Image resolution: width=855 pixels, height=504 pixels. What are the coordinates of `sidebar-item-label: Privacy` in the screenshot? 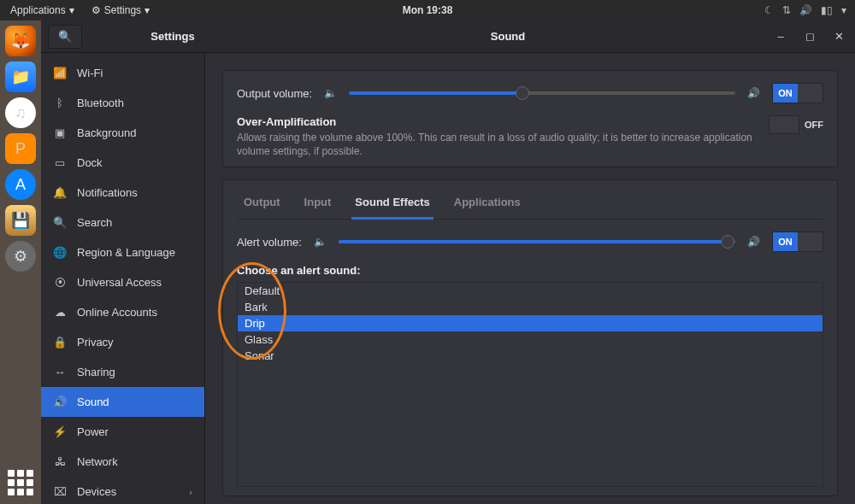 It's located at (96, 342).